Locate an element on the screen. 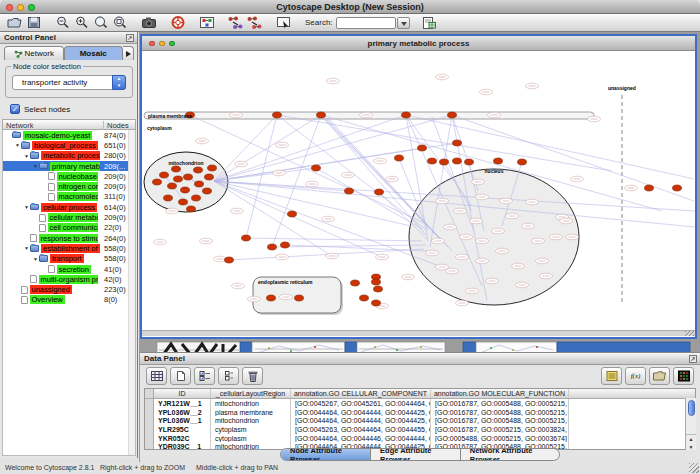  zoom-selected-icon is located at coordinates (100, 22).